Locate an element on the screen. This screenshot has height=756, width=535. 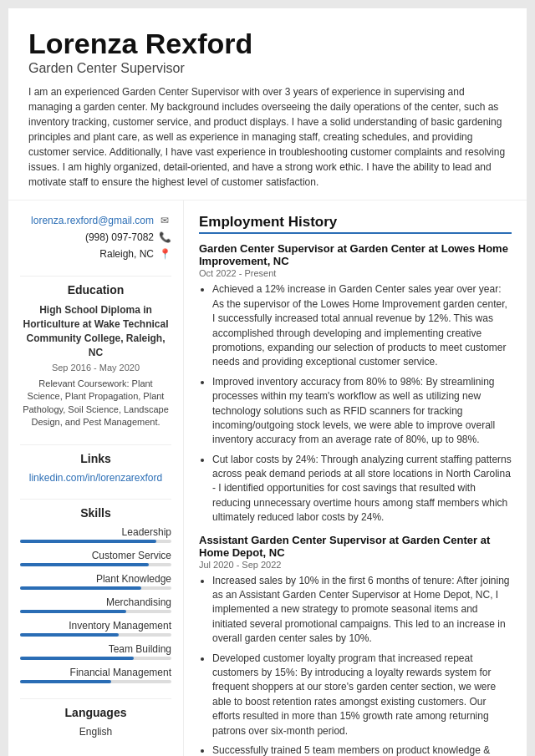
languages-list: English is located at coordinates (95, 732).